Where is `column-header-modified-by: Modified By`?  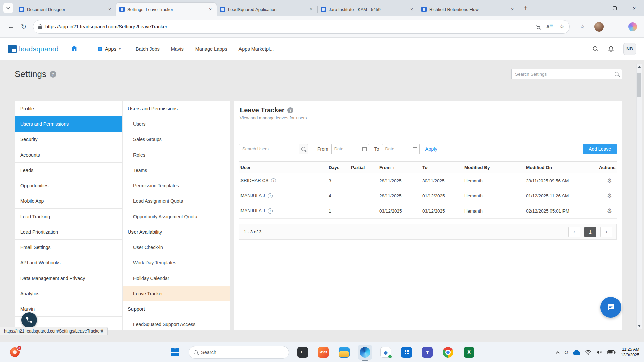 column-header-modified-by: Modified By is located at coordinates (494, 168).